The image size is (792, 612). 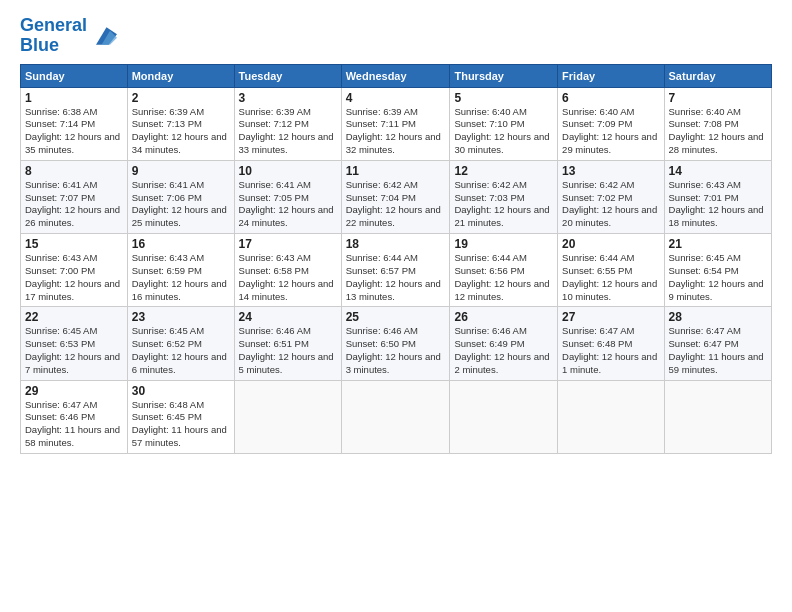 What do you see at coordinates (610, 98) in the screenshot?
I see `day-number: 6` at bounding box center [610, 98].